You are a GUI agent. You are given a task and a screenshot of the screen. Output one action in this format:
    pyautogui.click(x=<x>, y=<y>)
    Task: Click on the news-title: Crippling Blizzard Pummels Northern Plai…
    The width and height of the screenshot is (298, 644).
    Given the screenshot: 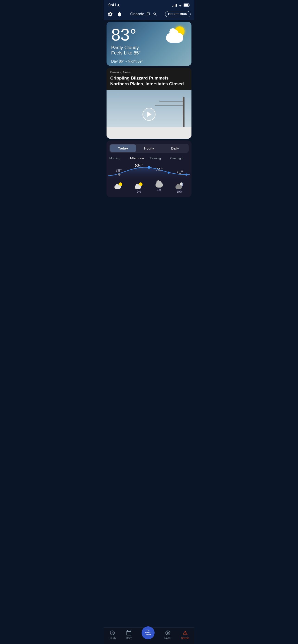 What is the action you would take?
    pyautogui.click(x=149, y=81)
    